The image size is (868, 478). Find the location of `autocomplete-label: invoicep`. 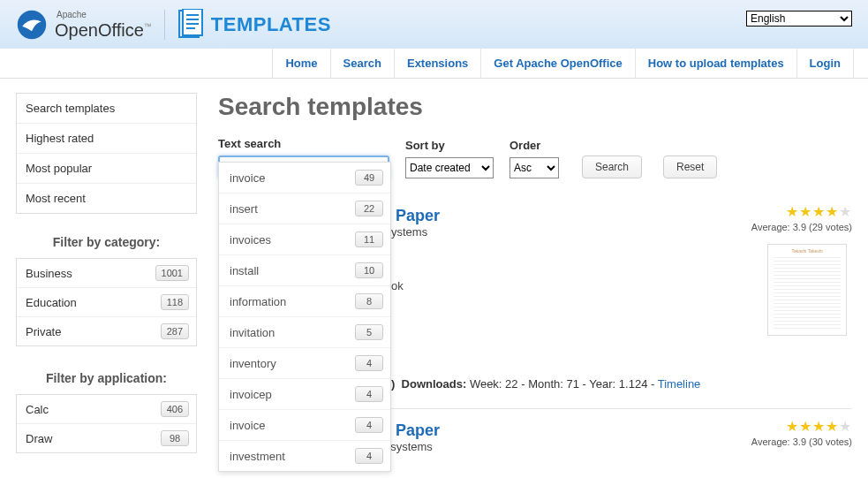

autocomplete-label: invoicep is located at coordinates (251, 394).